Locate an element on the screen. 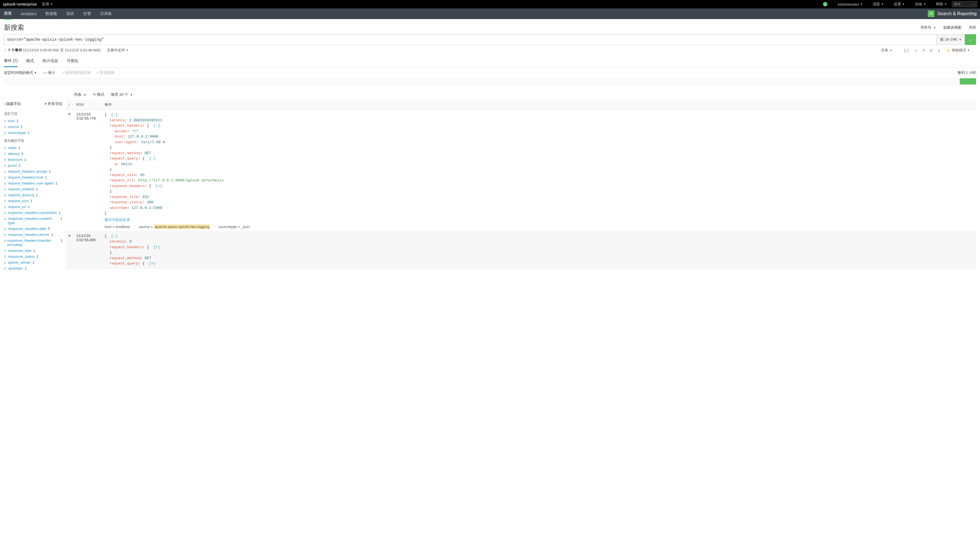 The width and height of the screenshot is (980, 552). field-item: arequest_headers.user-agent1 is located at coordinates (33, 183).